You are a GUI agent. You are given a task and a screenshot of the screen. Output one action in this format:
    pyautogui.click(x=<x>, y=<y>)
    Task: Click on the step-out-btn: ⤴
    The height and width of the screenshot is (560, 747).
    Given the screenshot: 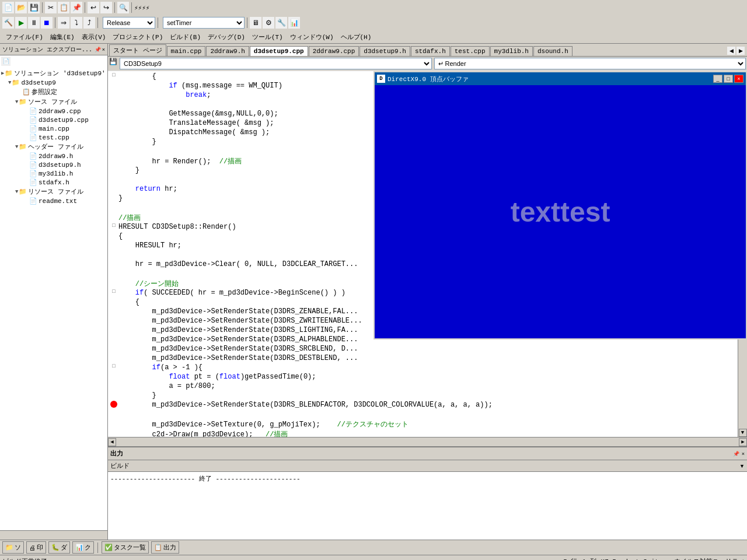 What is the action you would take?
    pyautogui.click(x=89, y=23)
    